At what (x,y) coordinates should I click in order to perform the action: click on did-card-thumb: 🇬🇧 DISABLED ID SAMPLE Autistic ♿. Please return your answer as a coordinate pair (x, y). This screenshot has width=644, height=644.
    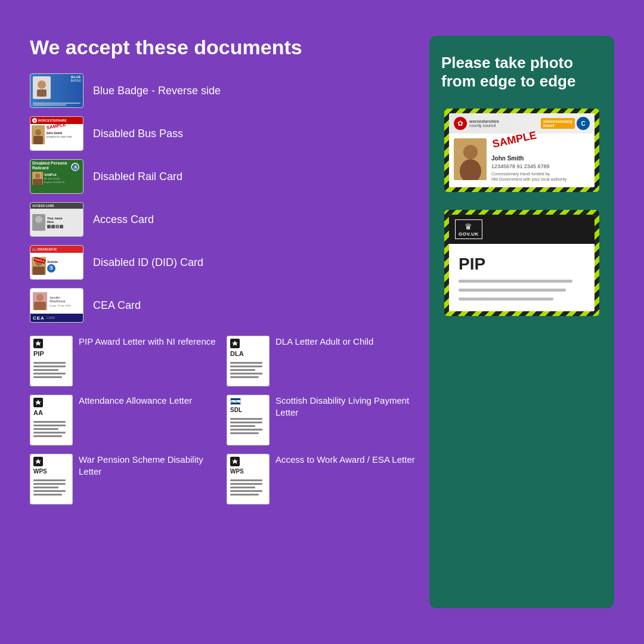
    Looking at the image, I should click on (57, 262).